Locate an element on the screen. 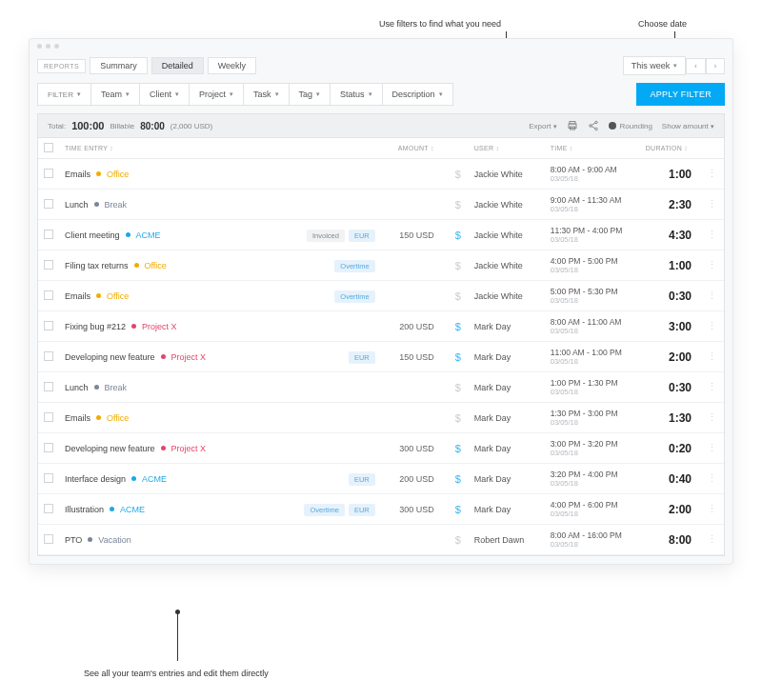 The width and height of the screenshot is (762, 700). col-amount: AMOUNT↕ is located at coordinates (414, 149).